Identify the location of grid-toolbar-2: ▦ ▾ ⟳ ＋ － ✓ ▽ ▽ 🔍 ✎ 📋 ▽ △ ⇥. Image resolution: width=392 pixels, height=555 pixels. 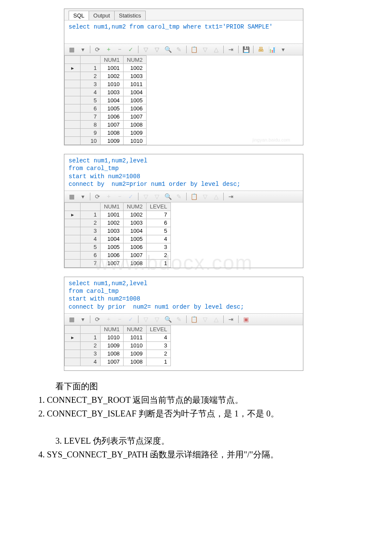
(184, 197).